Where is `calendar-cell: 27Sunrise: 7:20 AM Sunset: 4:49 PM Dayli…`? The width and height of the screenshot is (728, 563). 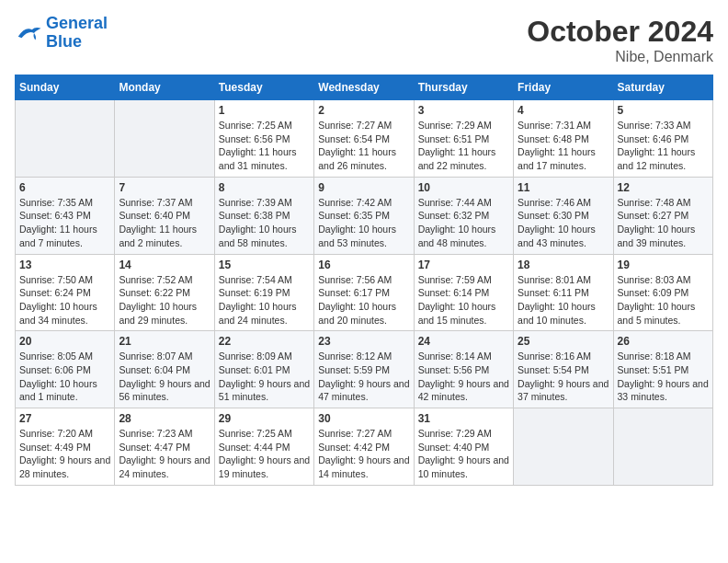 calendar-cell: 27Sunrise: 7:20 AM Sunset: 4:49 PM Dayli… is located at coordinates (65, 447).